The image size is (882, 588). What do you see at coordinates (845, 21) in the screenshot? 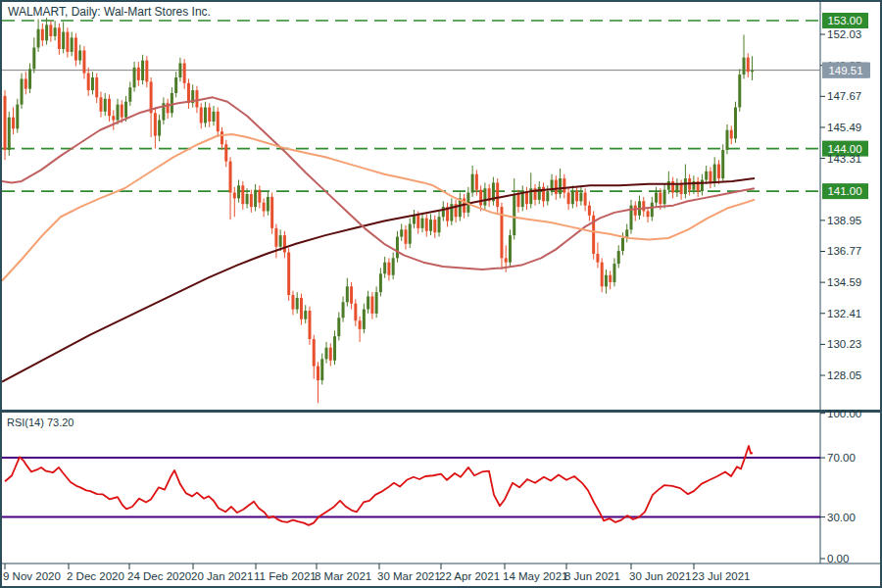
I see `price-axis-badge-label: 153.00` at bounding box center [845, 21].